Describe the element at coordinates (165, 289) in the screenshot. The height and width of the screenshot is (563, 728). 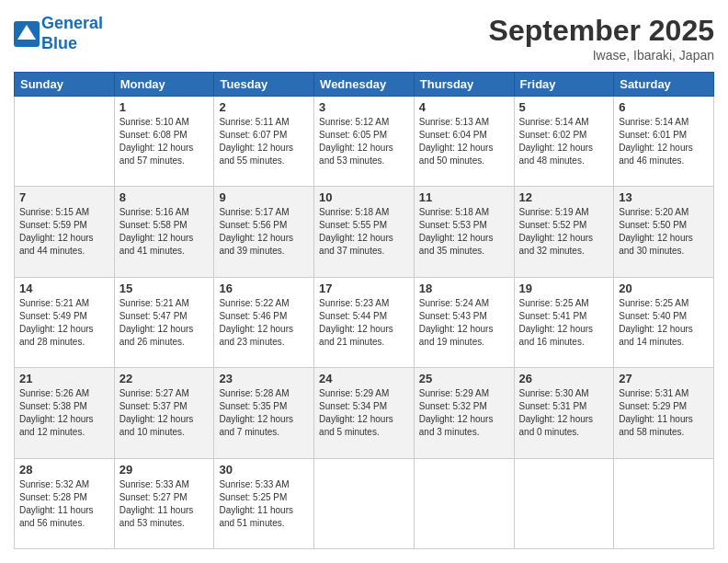
I see `day-number: 15` at that location.